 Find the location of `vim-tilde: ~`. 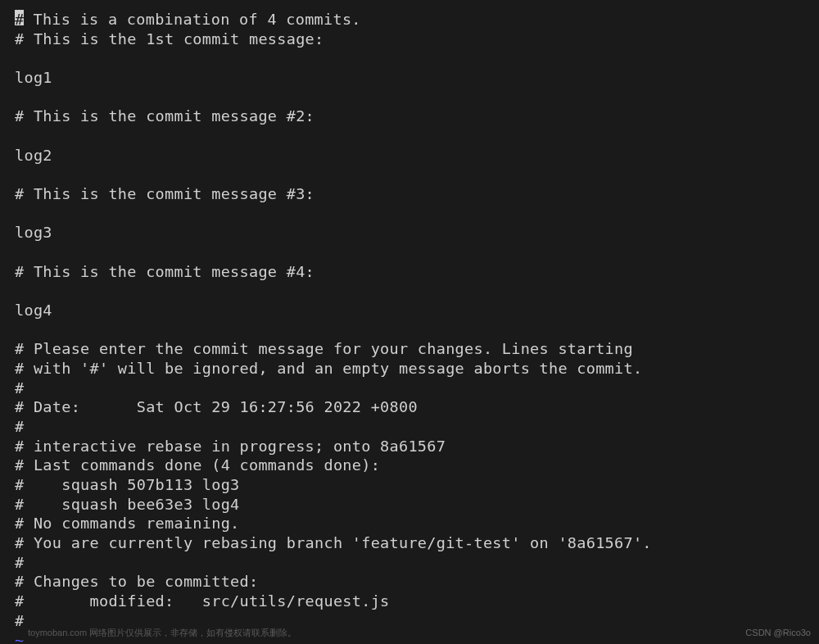

vim-tilde: ~ is located at coordinates (20, 638).